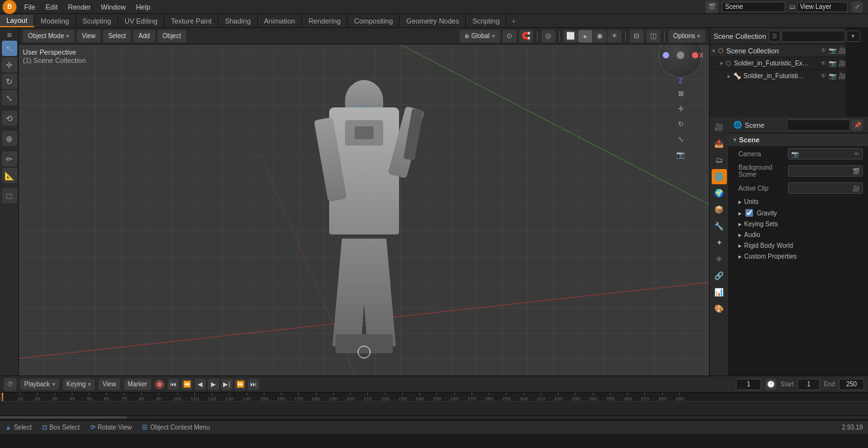 The width and height of the screenshot is (868, 448). What do you see at coordinates (856, 188) in the screenshot?
I see `active-clip-icon: 🎥` at bounding box center [856, 188].